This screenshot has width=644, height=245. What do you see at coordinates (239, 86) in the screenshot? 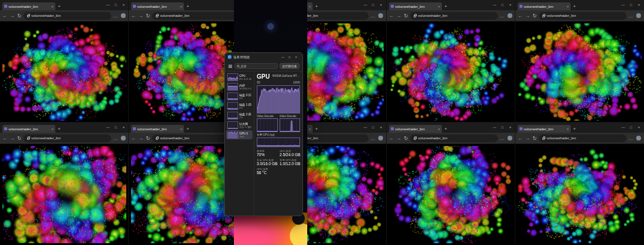
I see `tm-sidebar-item: 内存 19.6/31.9 GB (61%)` at bounding box center [239, 86].